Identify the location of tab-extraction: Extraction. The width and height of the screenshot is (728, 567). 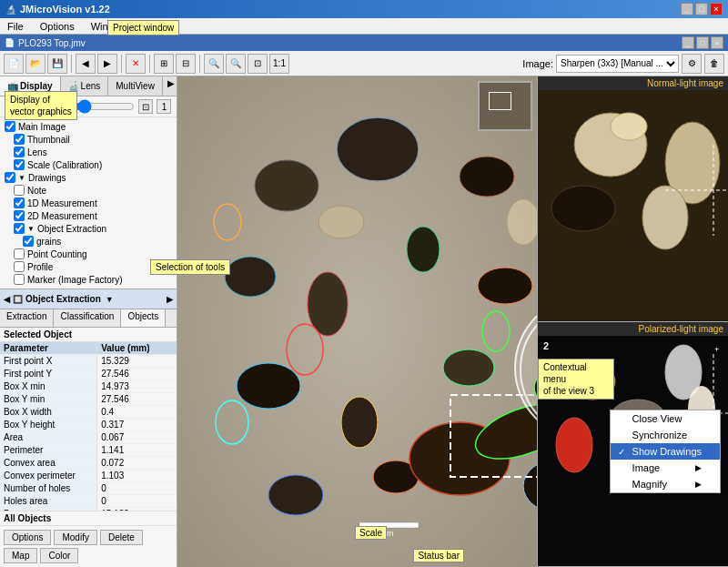
(27, 319).